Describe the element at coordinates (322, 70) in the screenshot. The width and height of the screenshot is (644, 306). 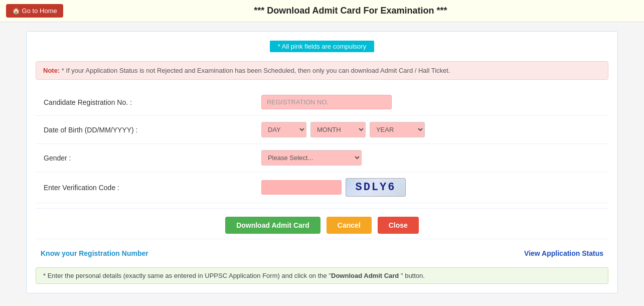
I see `note-box: Note: * If your Application Status is no…` at that location.